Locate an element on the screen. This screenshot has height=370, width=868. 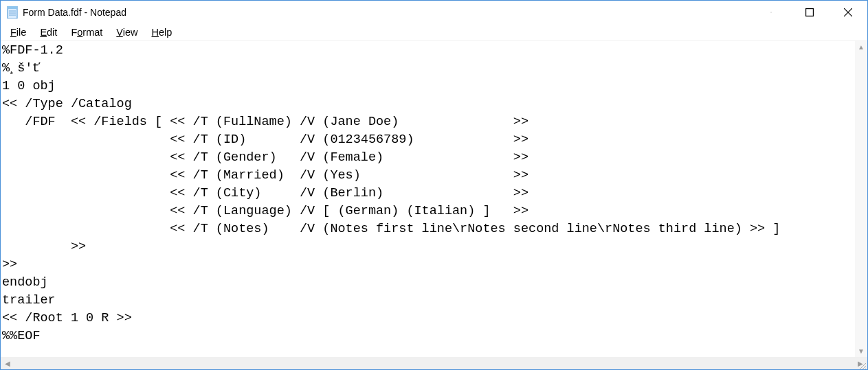
menu-help: Help is located at coordinates (162, 32).